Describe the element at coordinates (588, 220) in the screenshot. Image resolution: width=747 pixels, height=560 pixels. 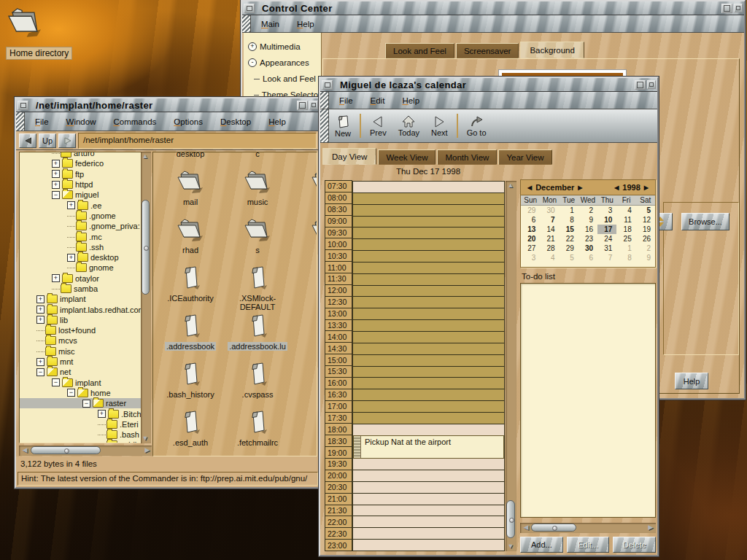
I see `day-cell-9: 9` at that location.